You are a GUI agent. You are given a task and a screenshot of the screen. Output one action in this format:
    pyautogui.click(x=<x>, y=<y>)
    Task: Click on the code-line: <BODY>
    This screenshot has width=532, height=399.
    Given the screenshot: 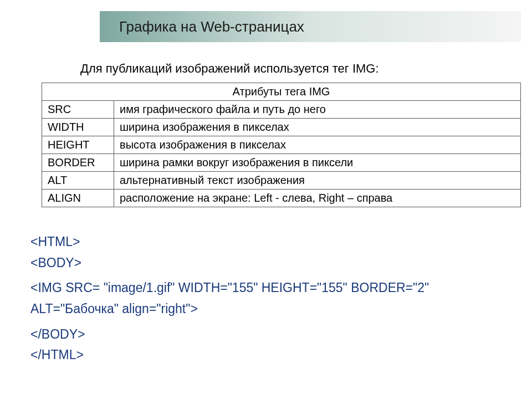 What is the action you would take?
    pyautogui.click(x=282, y=263)
    